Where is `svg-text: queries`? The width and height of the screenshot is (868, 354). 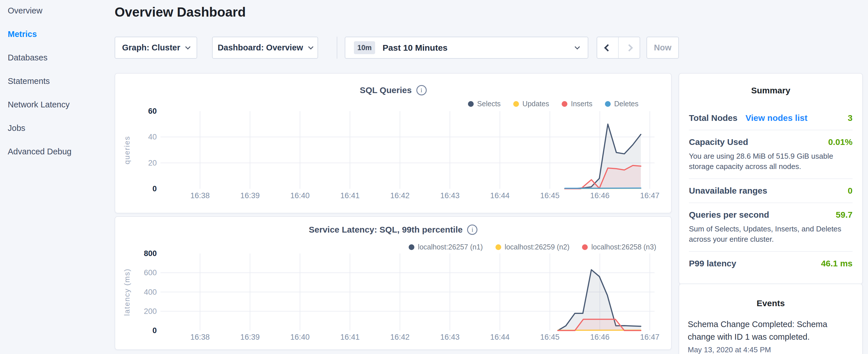 svg-text: queries is located at coordinates (127, 150).